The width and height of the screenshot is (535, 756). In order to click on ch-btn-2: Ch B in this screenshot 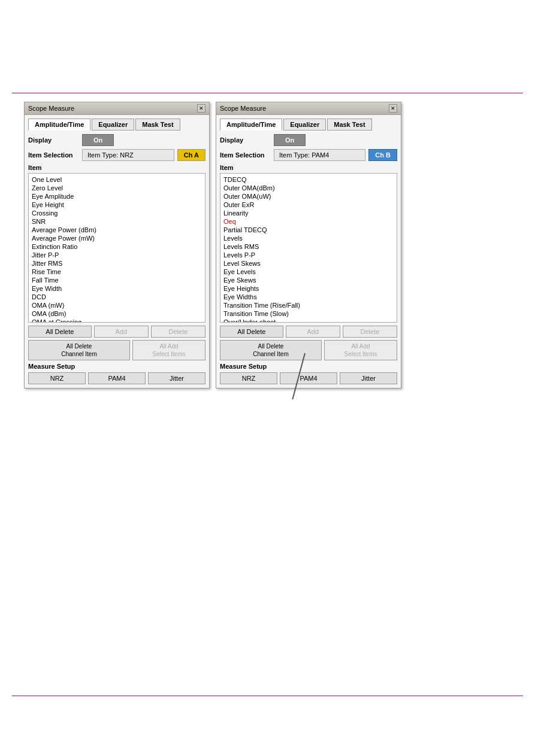, I will do `click(383, 155)`.